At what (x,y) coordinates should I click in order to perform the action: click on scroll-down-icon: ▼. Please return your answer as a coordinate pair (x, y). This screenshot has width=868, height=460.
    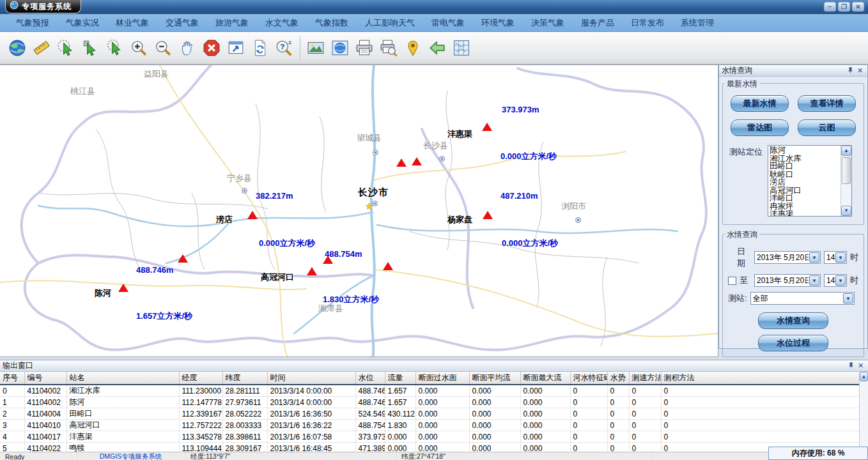
    Looking at the image, I should click on (846, 211).